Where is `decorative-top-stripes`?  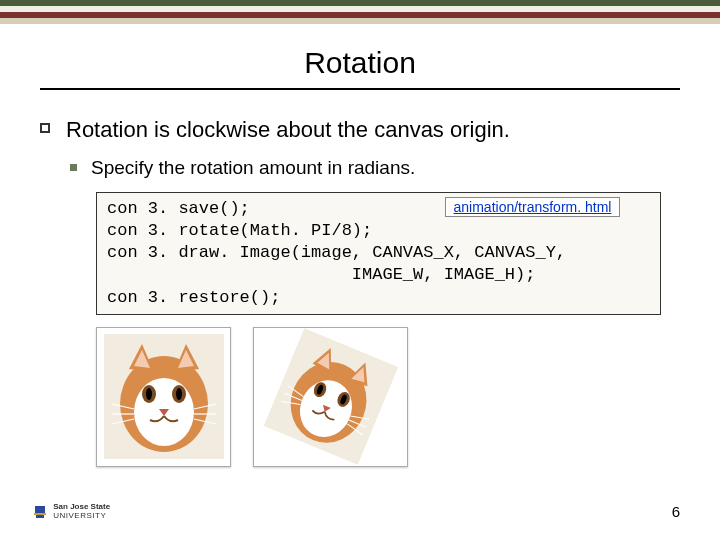
decorative-top-stripes is located at coordinates (360, 12).